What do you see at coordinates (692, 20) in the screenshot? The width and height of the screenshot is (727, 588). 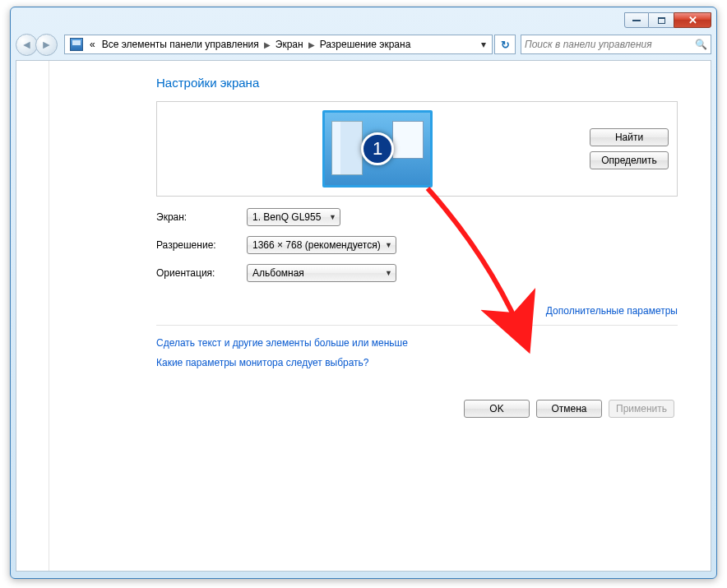 I see `close-button: ✕` at bounding box center [692, 20].